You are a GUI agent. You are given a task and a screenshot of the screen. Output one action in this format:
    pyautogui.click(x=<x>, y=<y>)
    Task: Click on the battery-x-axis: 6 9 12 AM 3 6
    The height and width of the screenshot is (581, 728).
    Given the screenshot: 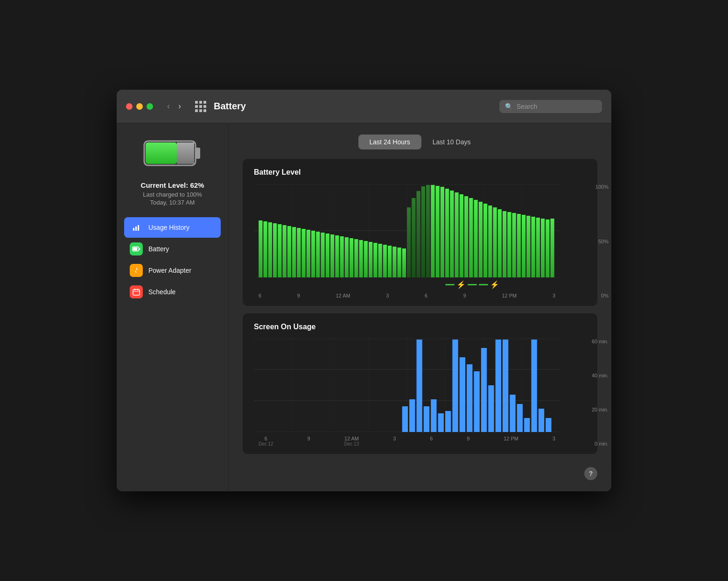 What is the action you would take?
    pyautogui.click(x=407, y=296)
    